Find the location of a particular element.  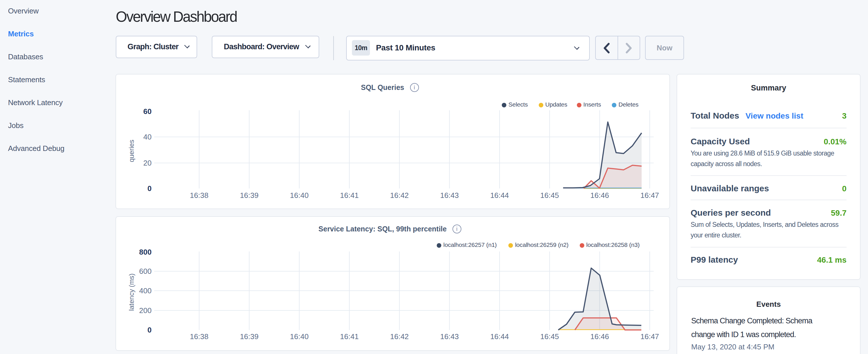

svg-text: 400 is located at coordinates (146, 291).